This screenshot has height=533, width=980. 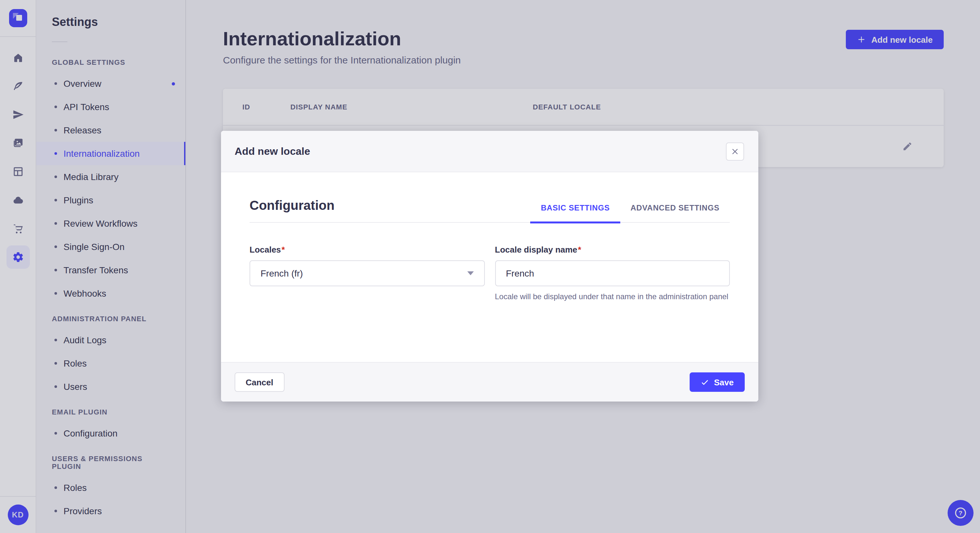 I want to click on modal-footer: Cancel Save, so click(x=490, y=382).